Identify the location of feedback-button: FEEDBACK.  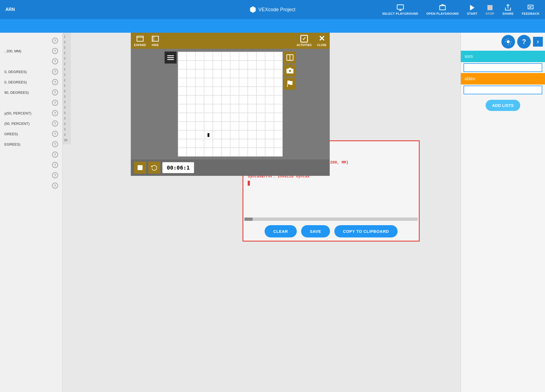
(531, 10).